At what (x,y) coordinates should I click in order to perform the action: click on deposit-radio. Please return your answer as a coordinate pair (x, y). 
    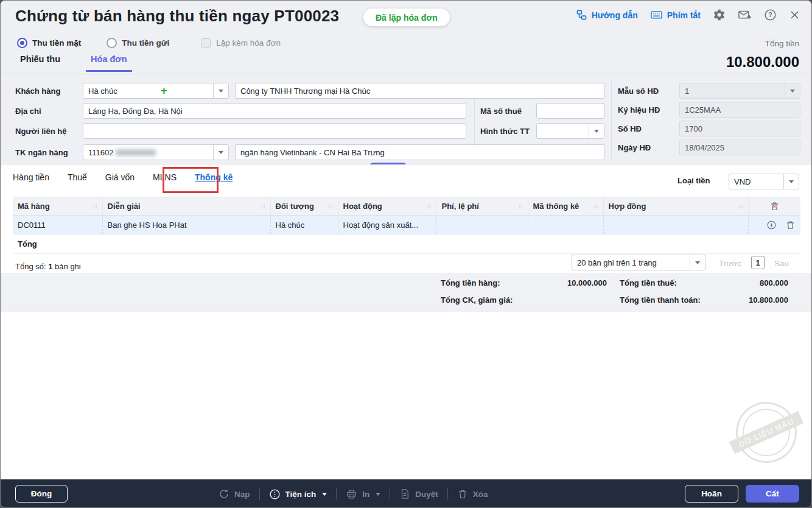
    Looking at the image, I should click on (112, 43).